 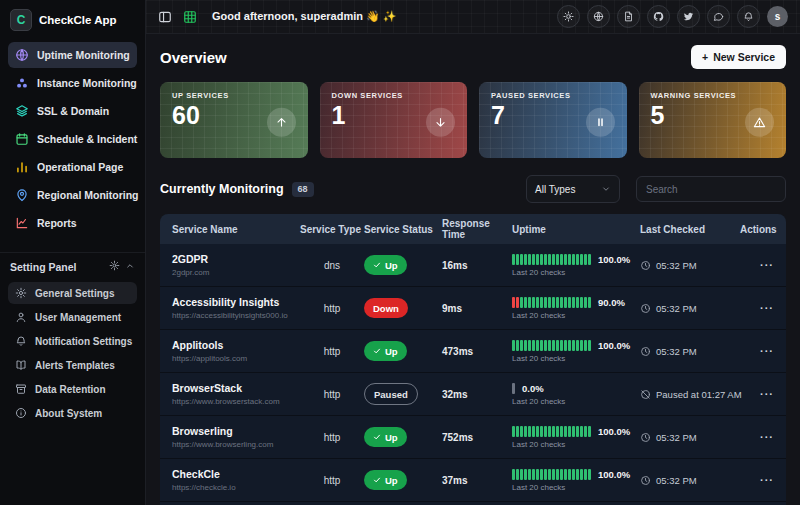 What do you see at coordinates (473, 438) in the screenshot?
I see `table-row: Browserling https://www.browserling.com …` at bounding box center [473, 438].